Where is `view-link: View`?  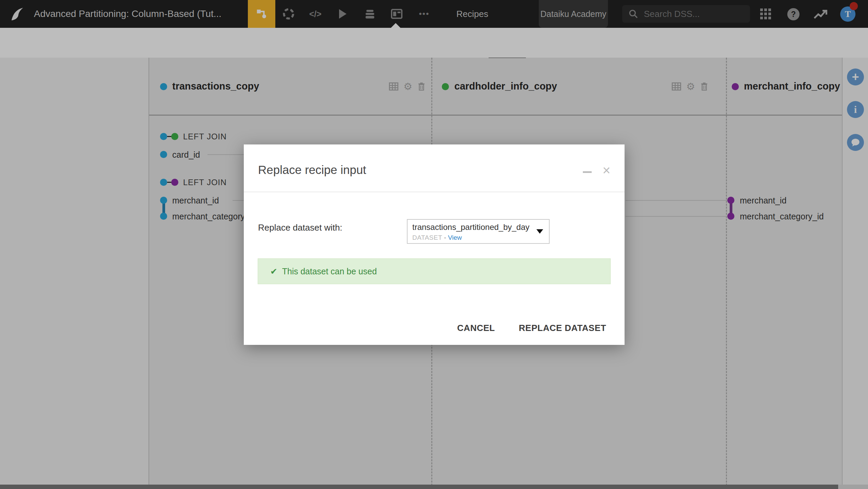 view-link: View is located at coordinates (455, 237).